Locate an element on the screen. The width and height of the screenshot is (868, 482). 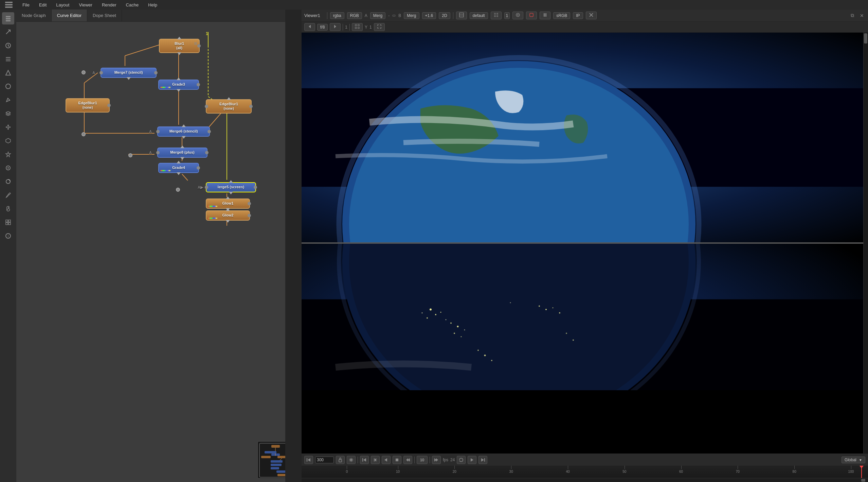
tool-info: i is located at coordinates (8, 236).